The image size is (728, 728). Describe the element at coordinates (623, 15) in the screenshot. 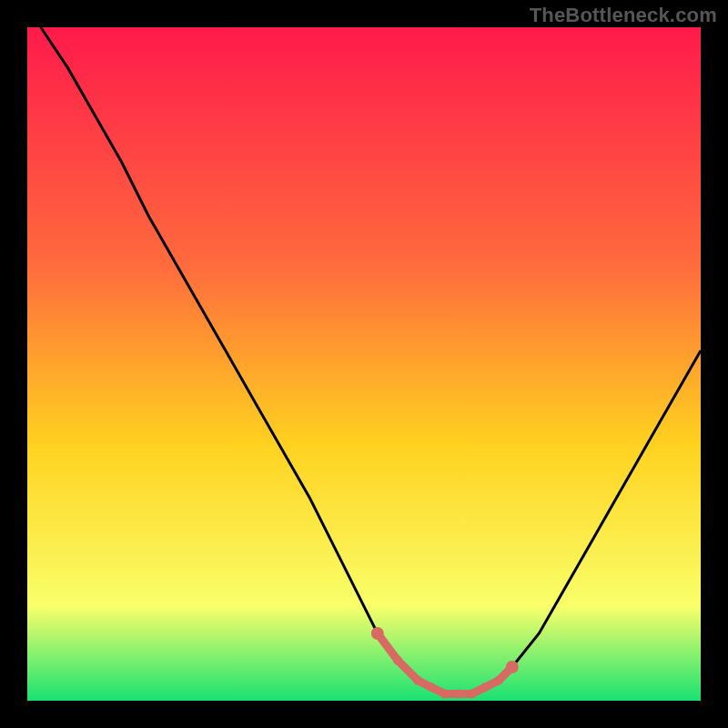

I see `watermark-text: TheBottleneck.com` at that location.